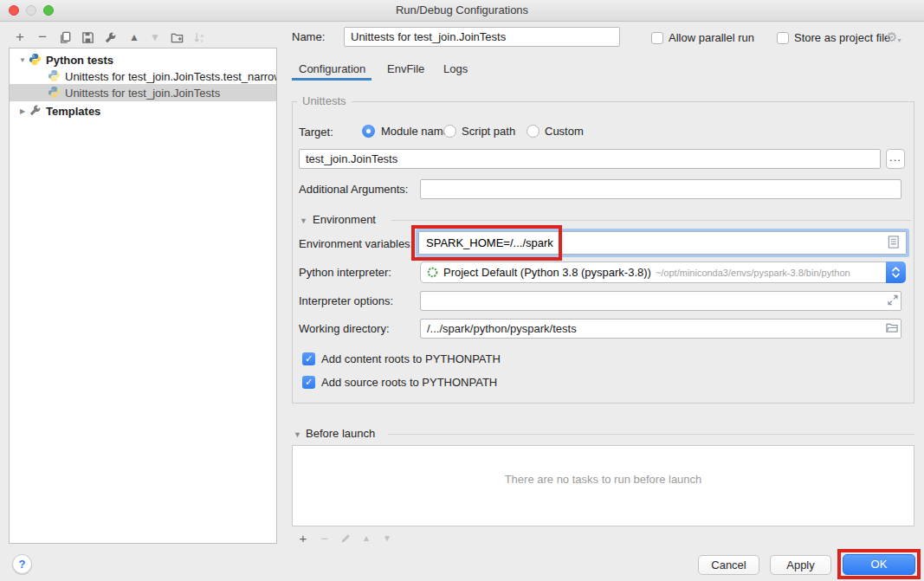  I want to click on tree-item-label: Python tests, so click(80, 61).